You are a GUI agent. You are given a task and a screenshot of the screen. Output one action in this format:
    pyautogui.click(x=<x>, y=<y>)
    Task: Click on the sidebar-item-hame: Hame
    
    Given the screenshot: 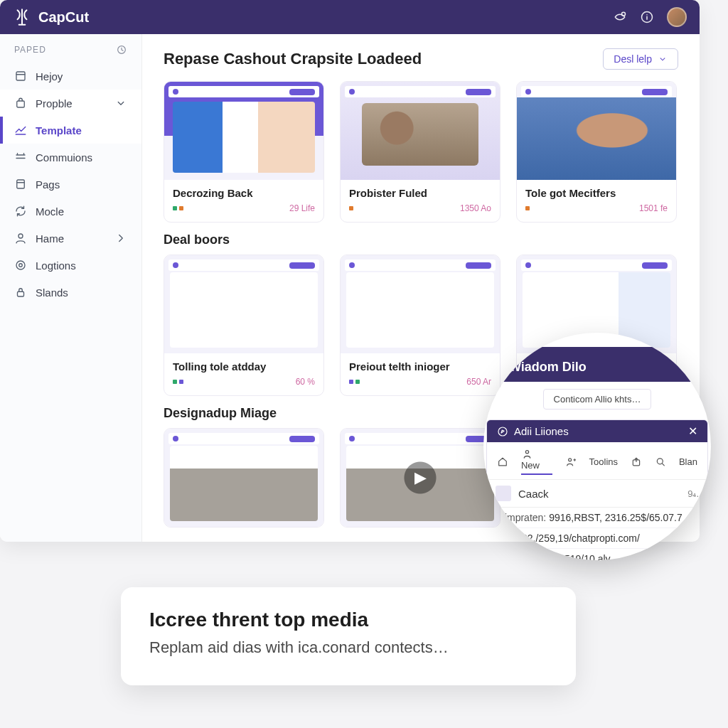 What is the action you would take?
    pyautogui.click(x=71, y=238)
    